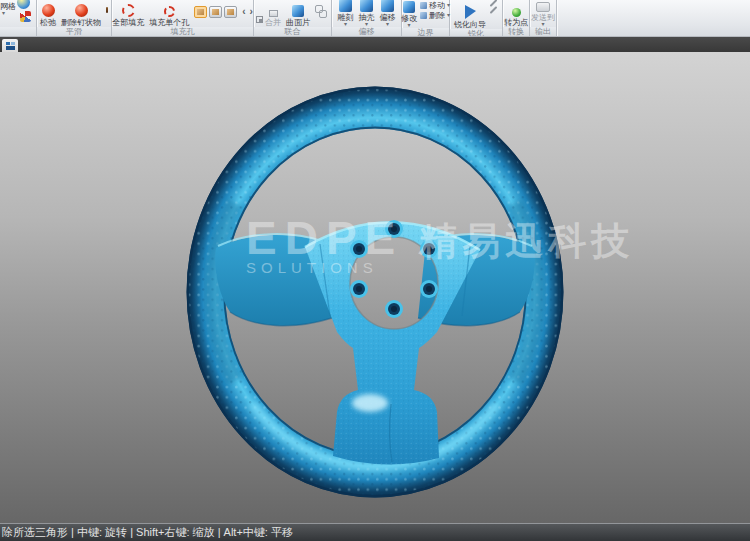 The width and height of the screenshot is (750, 541). What do you see at coordinates (375, 18) in the screenshot?
I see `ribbon-toolbar: 网格 ▾ 松弛 删除钉状物 平滑 全部填充` at bounding box center [375, 18].